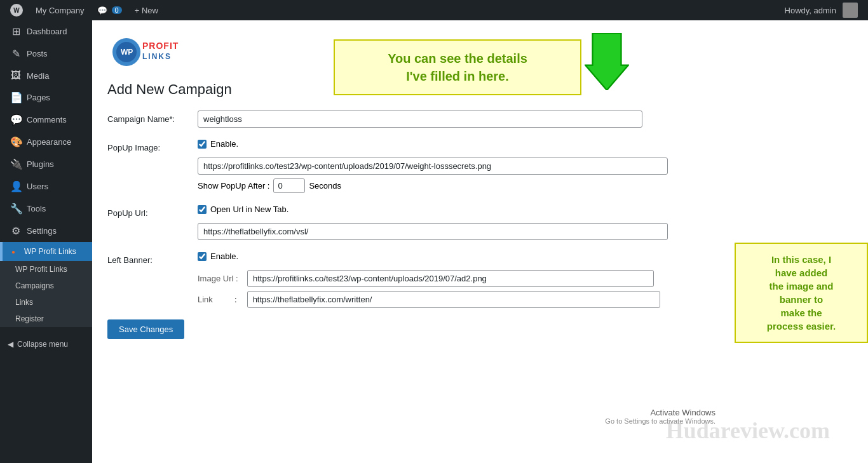  I want to click on popup-url-enable-row: Open Url in New Tab., so click(525, 210).